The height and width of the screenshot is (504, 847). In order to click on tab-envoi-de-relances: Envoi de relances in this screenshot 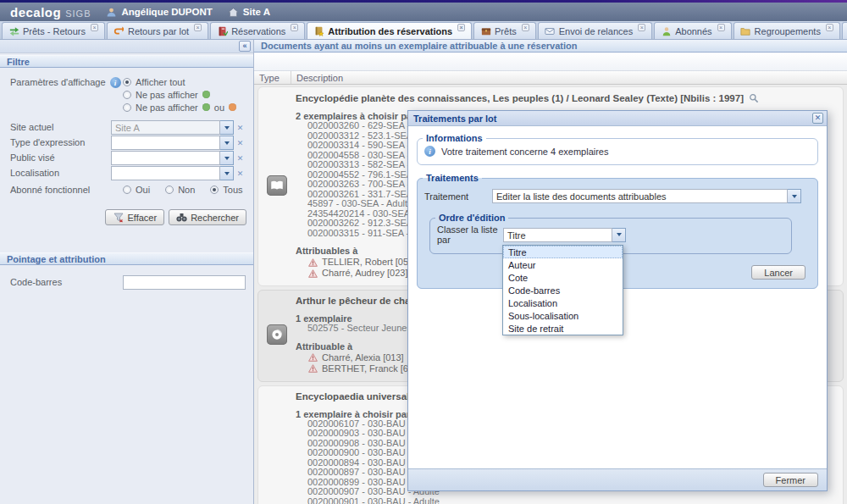, I will do `click(595, 30)`.